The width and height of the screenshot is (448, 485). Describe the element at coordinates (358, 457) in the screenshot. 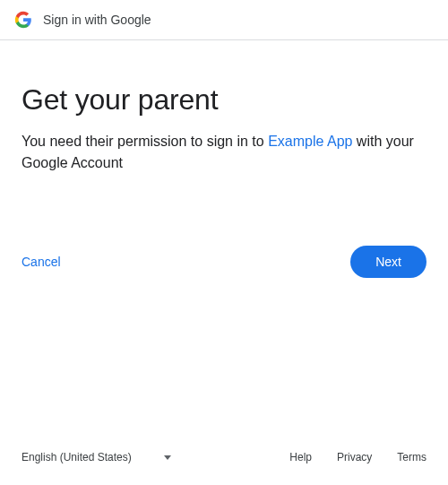

I see `footer-links: Help Privacy Terms` at that location.